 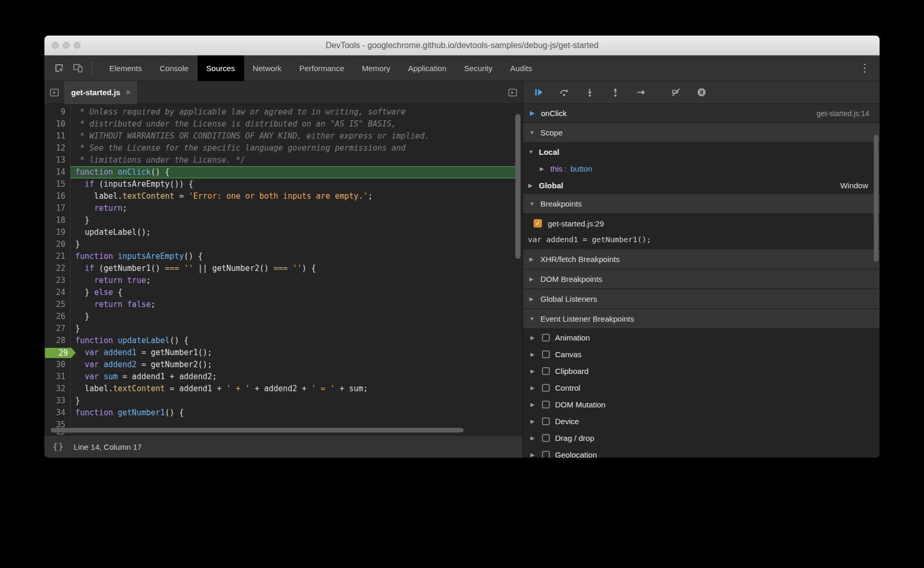 What do you see at coordinates (57, 184) in the screenshot?
I see `line-number-15: 15` at bounding box center [57, 184].